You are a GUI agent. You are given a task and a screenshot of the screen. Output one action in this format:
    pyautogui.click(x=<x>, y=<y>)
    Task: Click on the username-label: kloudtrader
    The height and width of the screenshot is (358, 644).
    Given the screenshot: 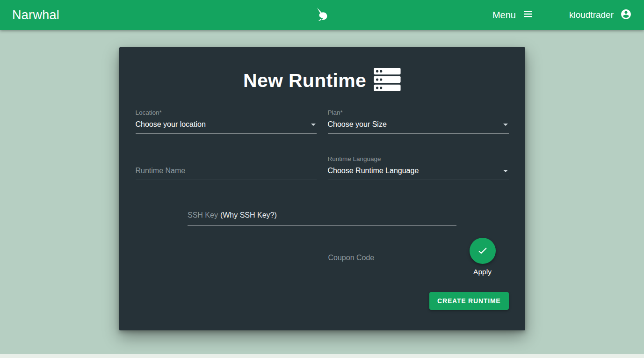 What is the action you would take?
    pyautogui.click(x=591, y=15)
    